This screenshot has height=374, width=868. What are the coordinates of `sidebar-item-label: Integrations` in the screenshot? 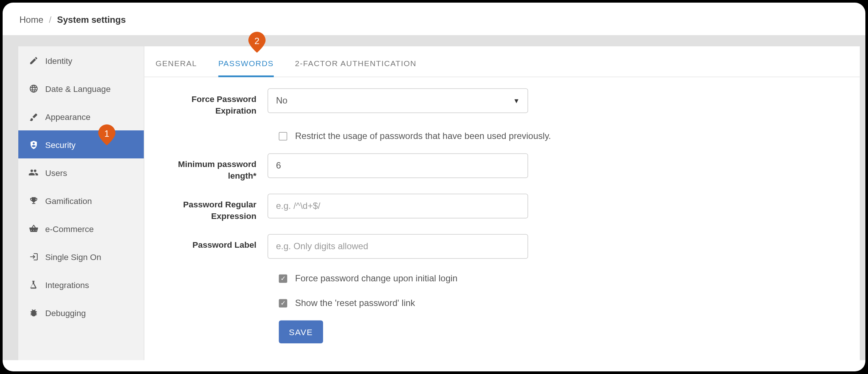 It's located at (67, 285).